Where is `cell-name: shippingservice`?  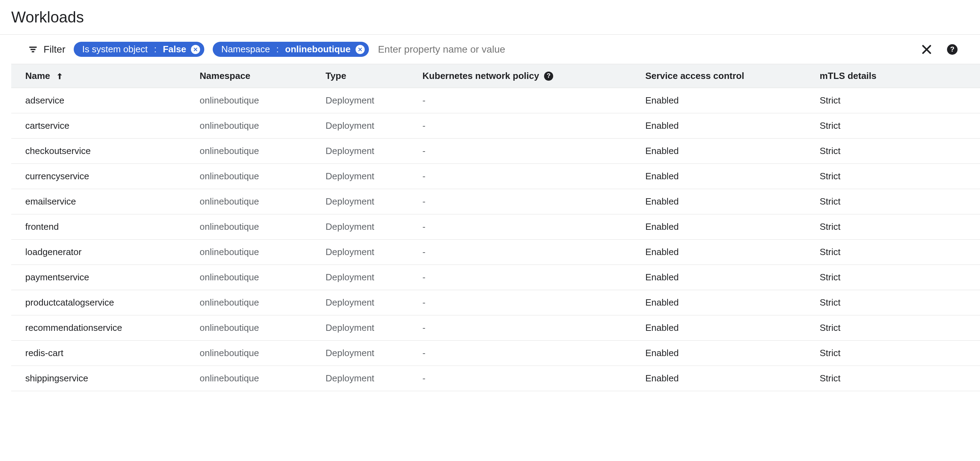 cell-name: shippingservice is located at coordinates (99, 378).